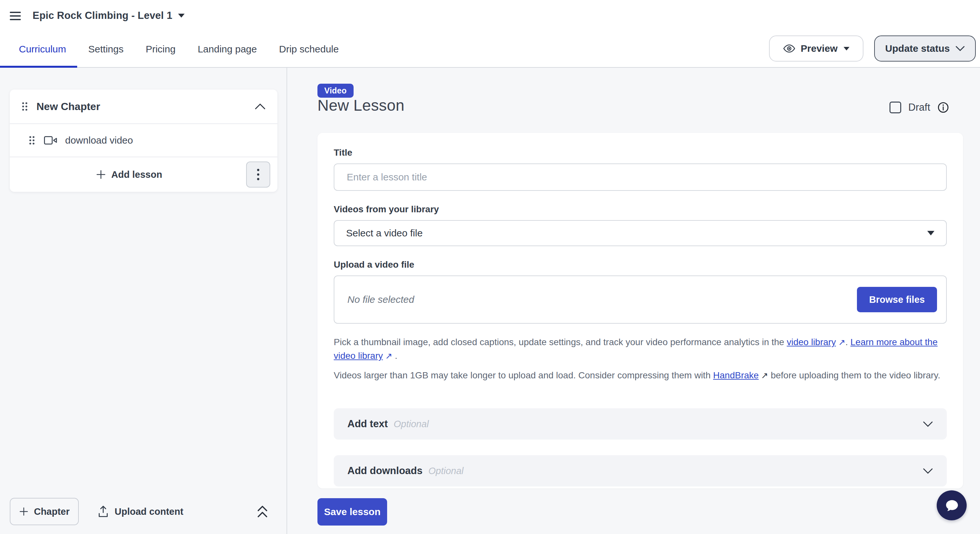  What do you see at coordinates (952, 505) in the screenshot?
I see `chat-widget-button` at bounding box center [952, 505].